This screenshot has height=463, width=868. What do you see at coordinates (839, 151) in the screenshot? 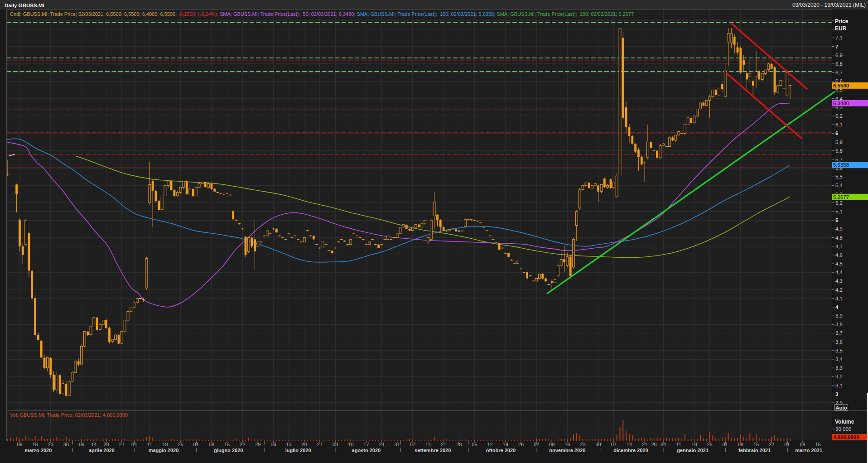
I see `svg-text: 5,8` at bounding box center [839, 151].